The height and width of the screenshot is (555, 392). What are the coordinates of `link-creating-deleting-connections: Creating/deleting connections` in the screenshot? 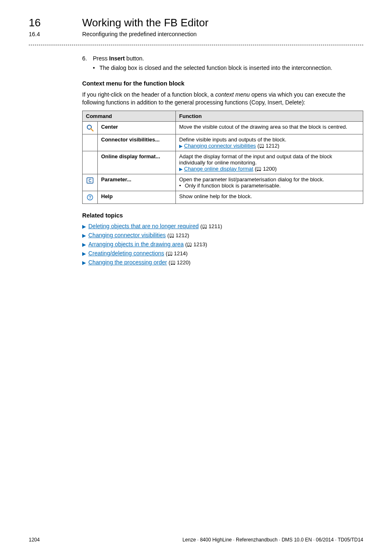 It's located at (126, 253).